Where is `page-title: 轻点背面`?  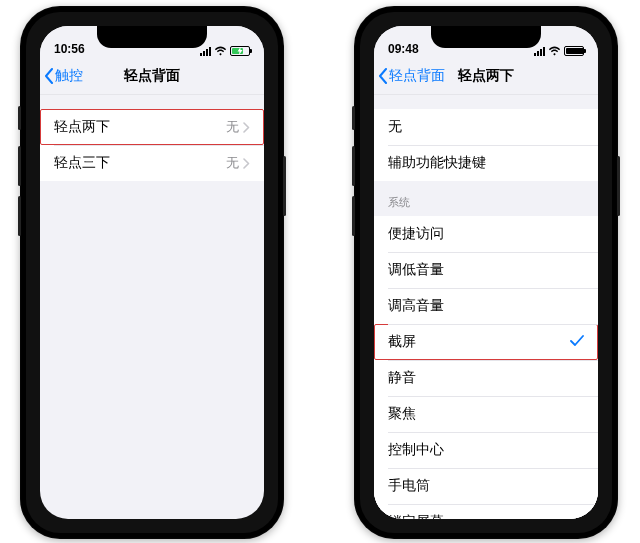
page-title: 轻点背面 is located at coordinates (152, 76).